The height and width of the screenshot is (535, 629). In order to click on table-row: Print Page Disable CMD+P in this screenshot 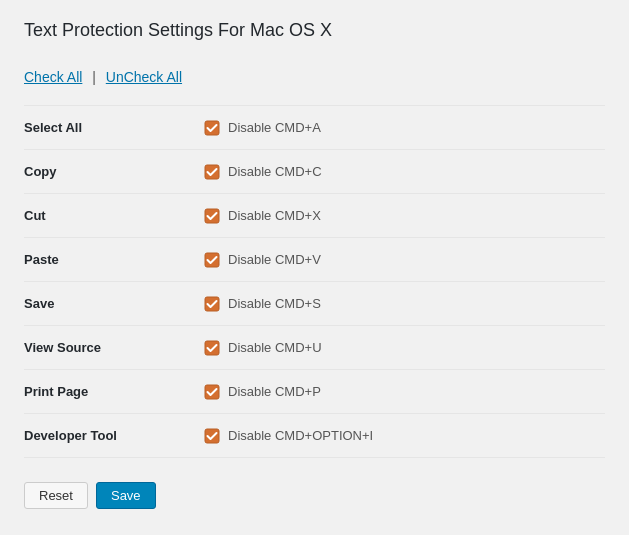, I will do `click(314, 392)`.